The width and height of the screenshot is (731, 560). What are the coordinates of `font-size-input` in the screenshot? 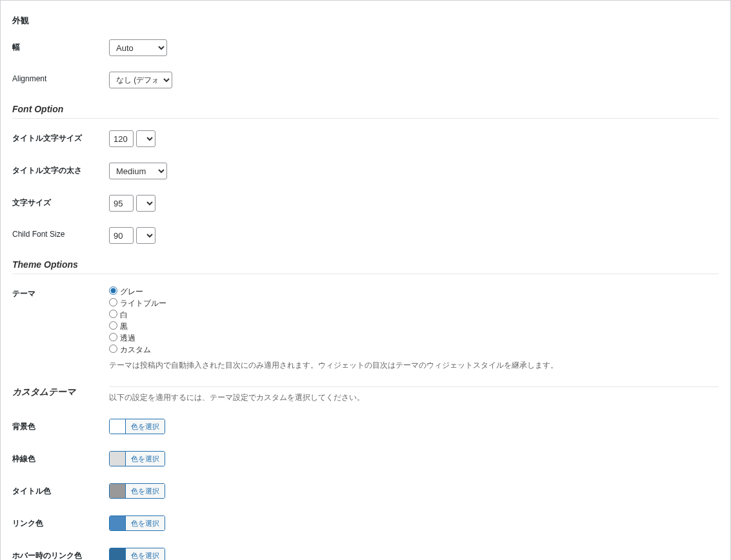 It's located at (121, 203).